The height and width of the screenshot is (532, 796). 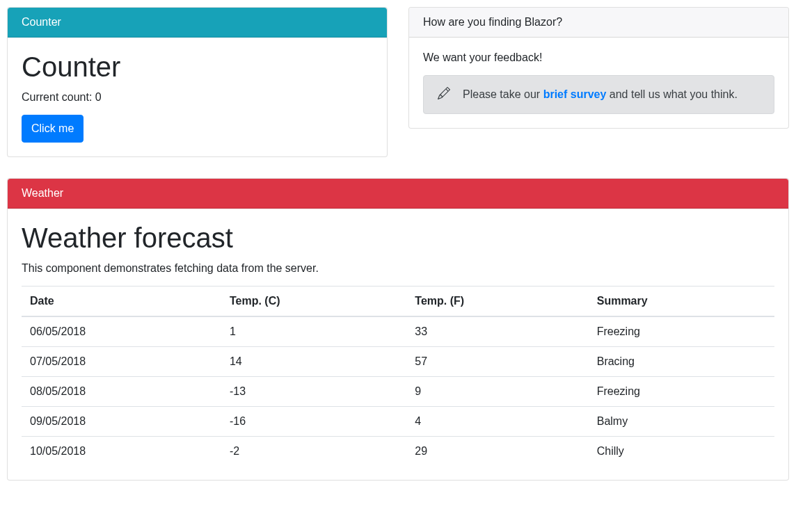 I want to click on col-date: Date, so click(x=121, y=302).